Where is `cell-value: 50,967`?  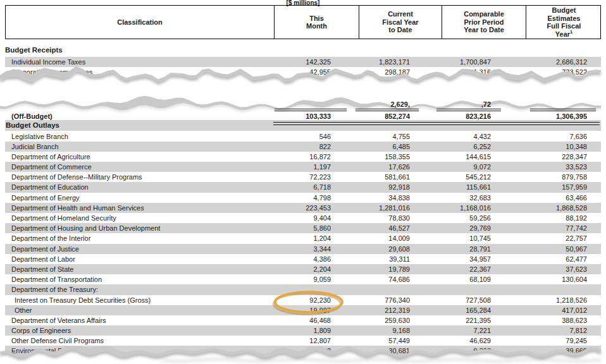 cell-value: 50,967 is located at coordinates (563, 249).